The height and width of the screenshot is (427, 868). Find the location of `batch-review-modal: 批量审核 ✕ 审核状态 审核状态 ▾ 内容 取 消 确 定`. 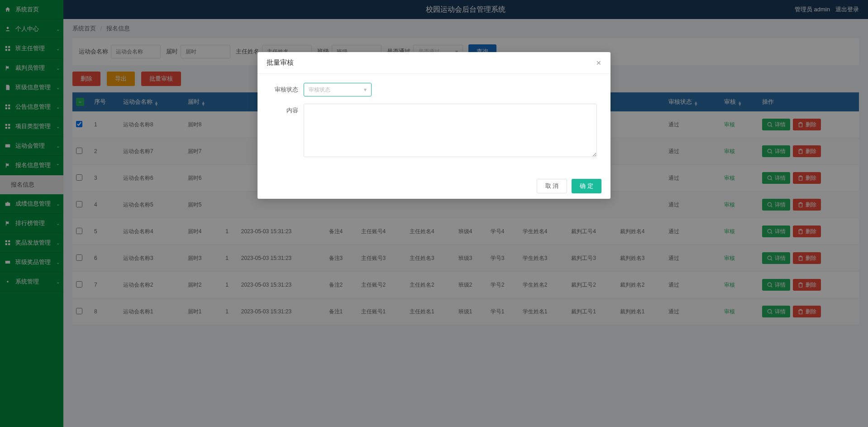

batch-review-modal: 批量审核 ✕ 审核状态 审核状态 ▾ 内容 取 消 确 定 is located at coordinates (434, 125).